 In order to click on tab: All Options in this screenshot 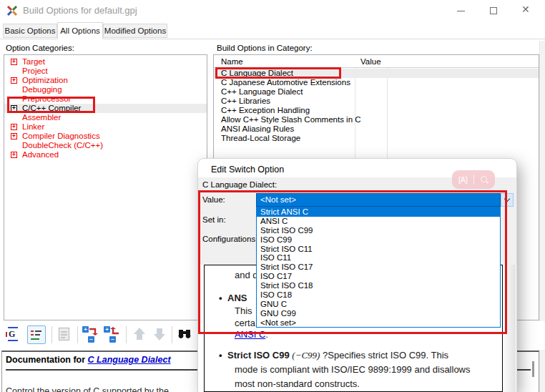, I will do `click(80, 31)`.